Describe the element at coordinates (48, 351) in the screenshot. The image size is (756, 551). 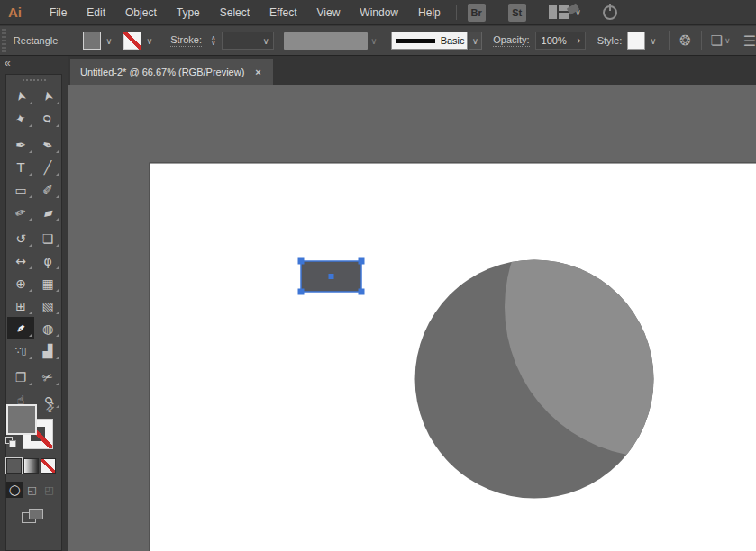
I see `column-graph-tool: ▟` at that location.